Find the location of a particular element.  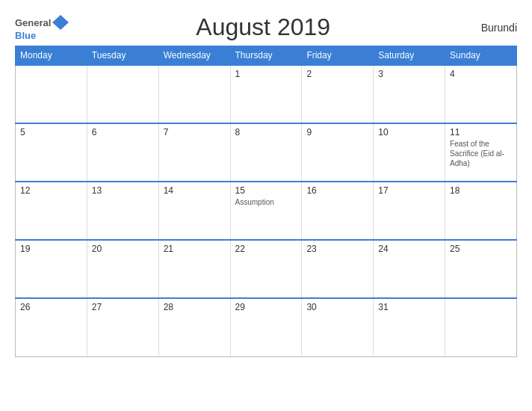

calendar-cell: 27 is located at coordinates (123, 327).